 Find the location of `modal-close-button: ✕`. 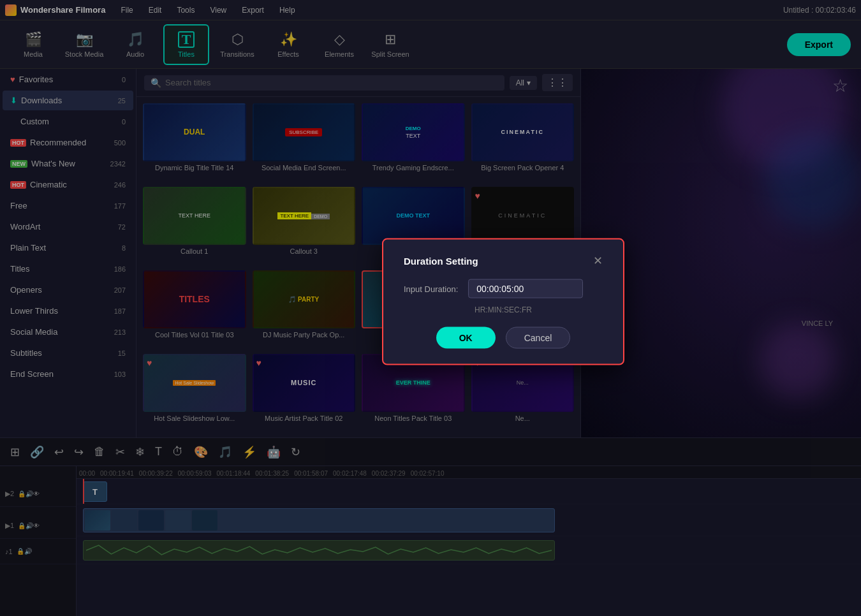

modal-close-button: ✕ is located at coordinates (598, 261).